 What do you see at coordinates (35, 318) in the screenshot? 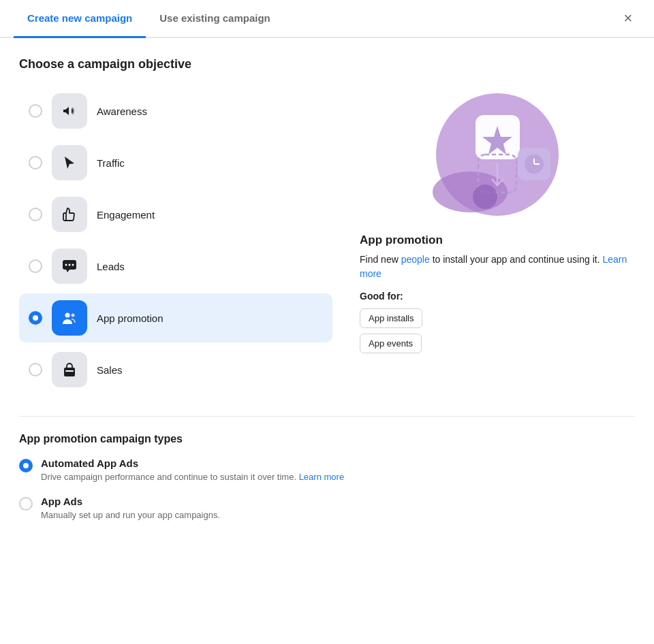
I see `radio-app-promotion` at bounding box center [35, 318].